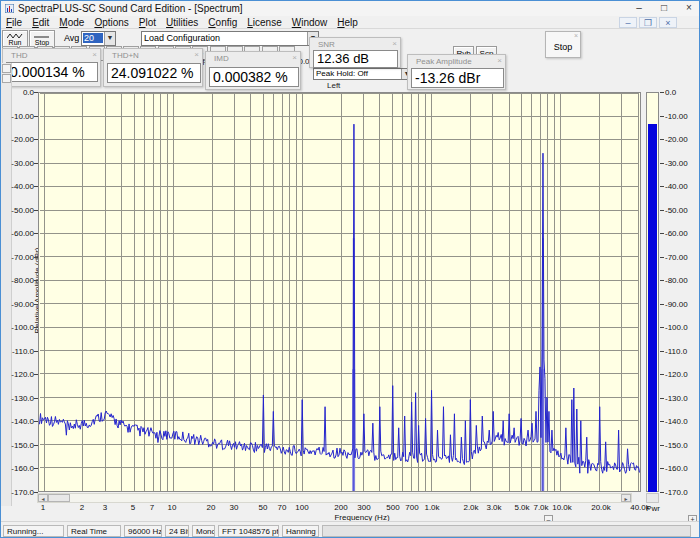 The image size is (700, 538). What do you see at coordinates (43, 508) in the screenshot?
I see `x-tick-label: 1` at bounding box center [43, 508].